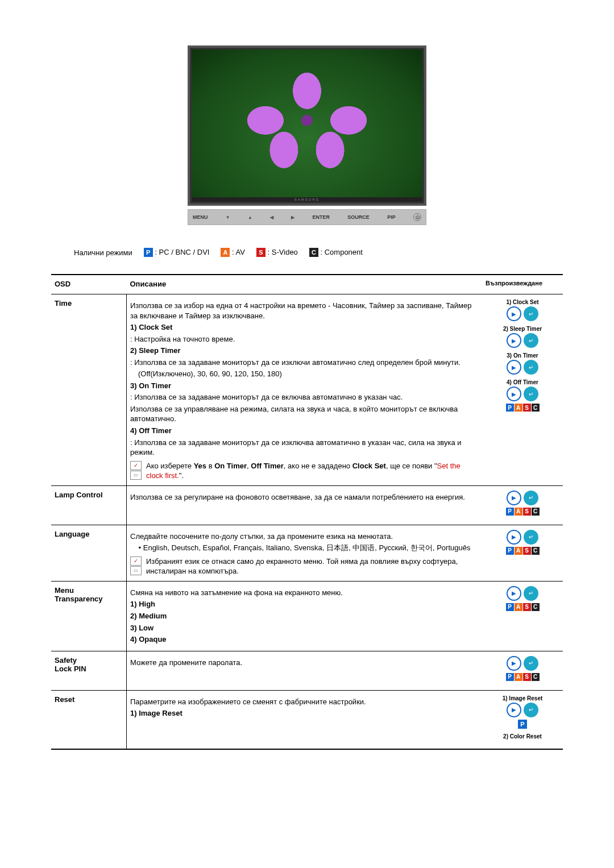 The image size is (614, 868). I want to click on play-on-label: 3) On Timer, so click(522, 356).